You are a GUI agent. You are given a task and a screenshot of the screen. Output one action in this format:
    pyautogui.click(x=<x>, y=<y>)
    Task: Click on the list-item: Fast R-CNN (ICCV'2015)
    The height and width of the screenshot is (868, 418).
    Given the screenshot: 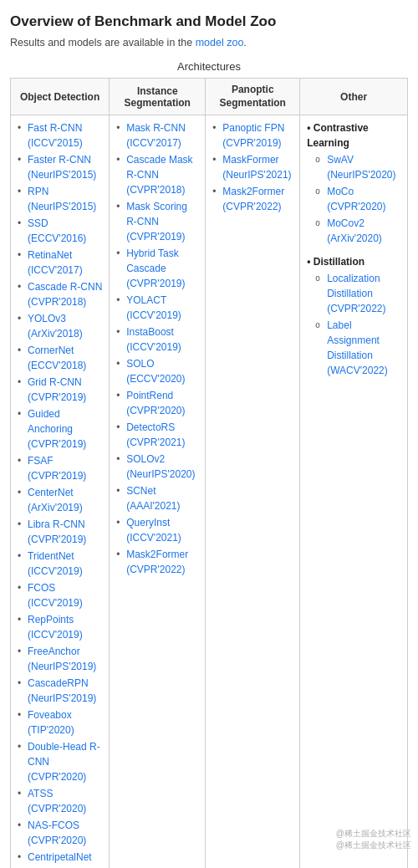 What is the action you would take?
    pyautogui.click(x=60, y=135)
    